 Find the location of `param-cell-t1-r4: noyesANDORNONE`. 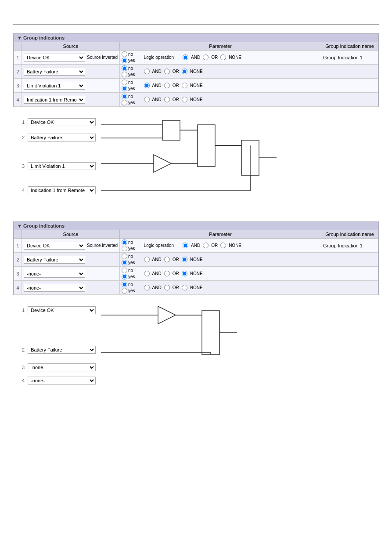

param-cell-t1-r4: noyesANDORNONE is located at coordinates (220, 100).